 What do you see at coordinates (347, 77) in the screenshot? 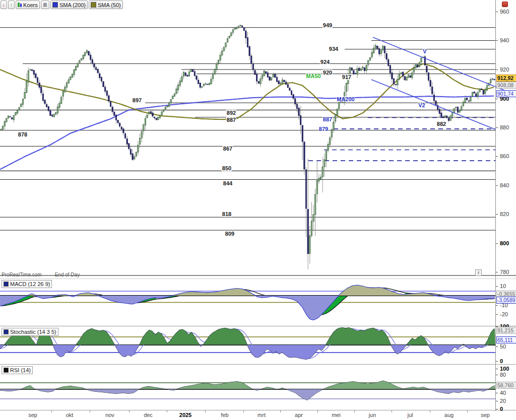
I see `price-level-label: 917` at bounding box center [347, 77].